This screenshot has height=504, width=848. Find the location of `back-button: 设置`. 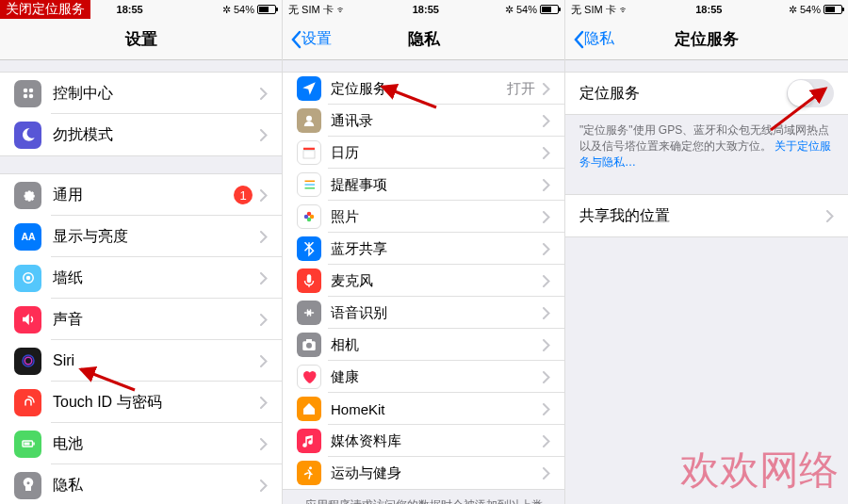

back-button: 设置 is located at coordinates (311, 40).